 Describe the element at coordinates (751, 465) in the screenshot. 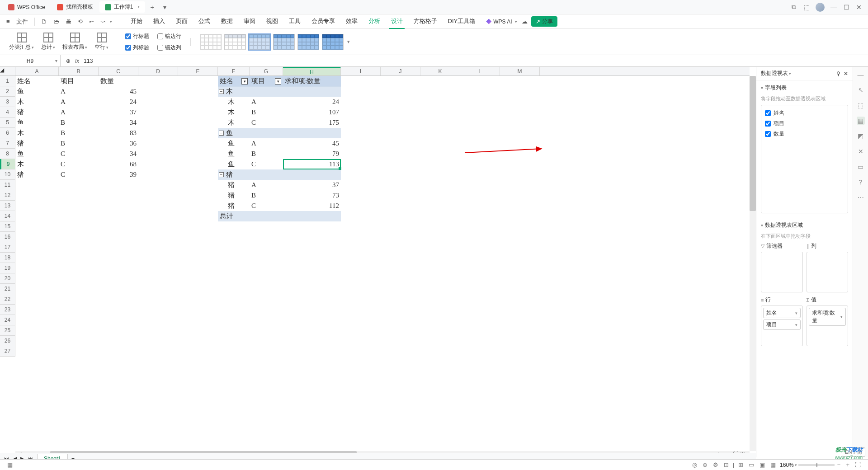

I see `view-icon-2: ▭` at that location.